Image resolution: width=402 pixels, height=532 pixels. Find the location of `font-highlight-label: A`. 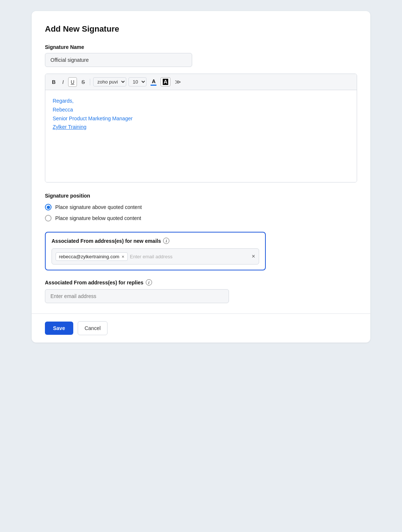

font-highlight-label: A is located at coordinates (165, 82).